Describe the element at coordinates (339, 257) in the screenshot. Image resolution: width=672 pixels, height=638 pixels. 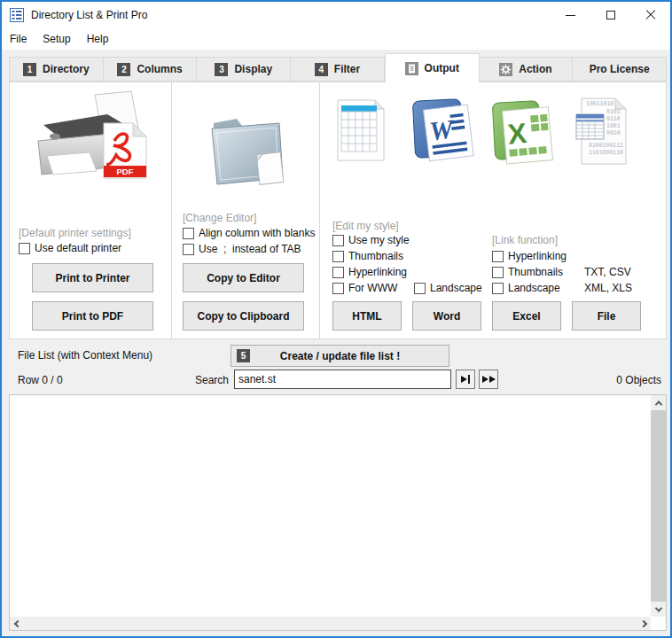
I see `thumbnails-checkbox` at that location.